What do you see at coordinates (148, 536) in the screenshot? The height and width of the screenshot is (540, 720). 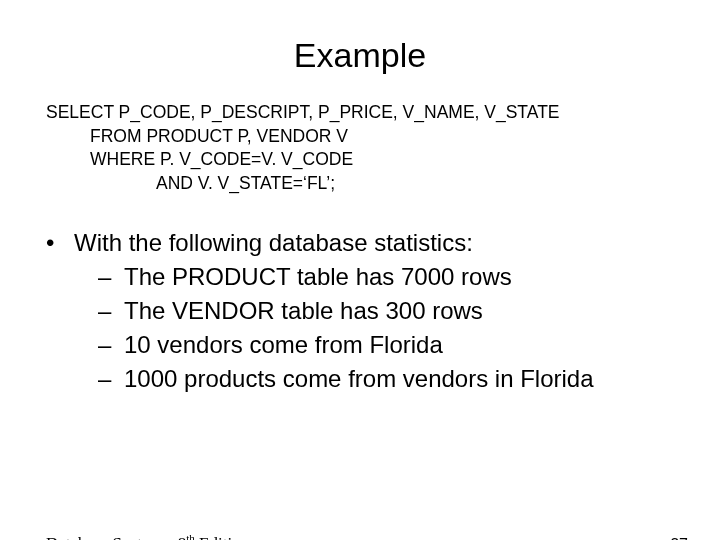 I see `footer-source: Database Systems, 8th Edition` at bounding box center [148, 536].